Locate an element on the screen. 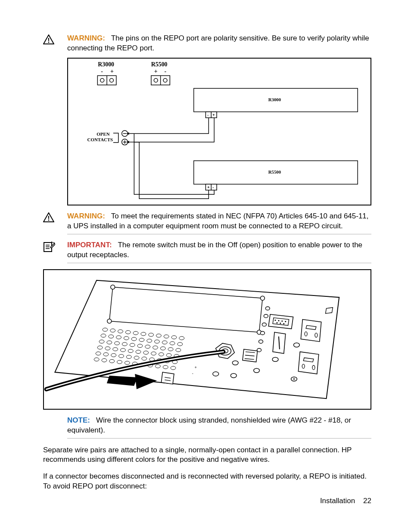 Image resolution: width=411 pixels, height=532 pixels. diagram-open-label: OPEN is located at coordinates (103, 134).